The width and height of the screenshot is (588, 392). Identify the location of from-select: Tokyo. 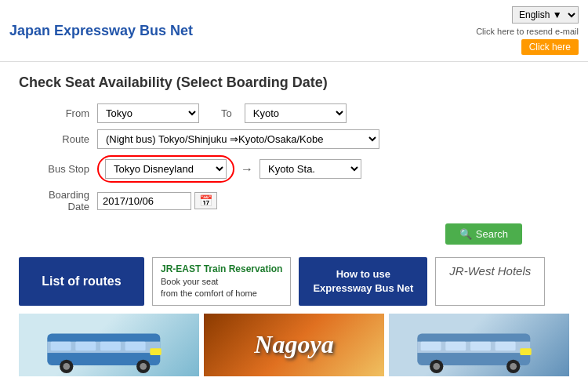
(148, 113).